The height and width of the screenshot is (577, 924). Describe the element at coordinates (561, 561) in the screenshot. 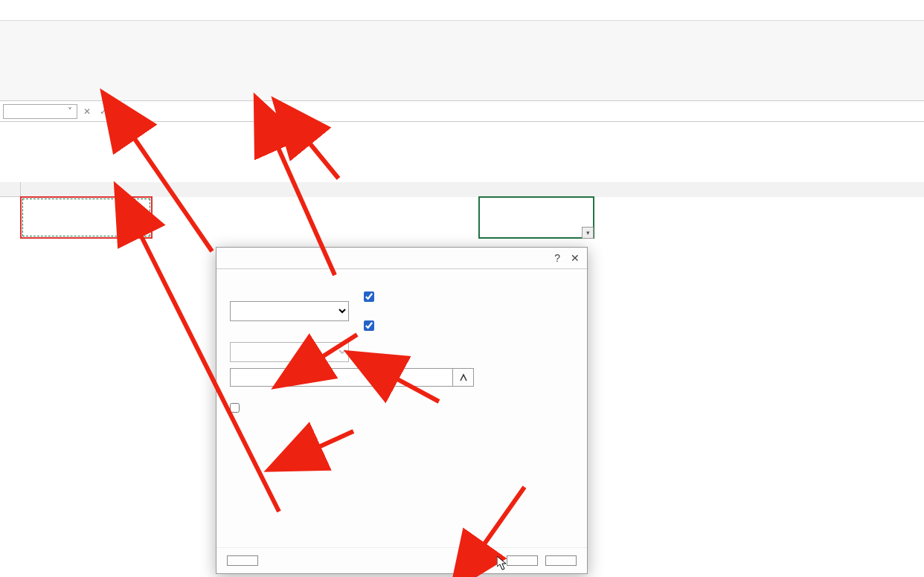

I see `cancel-button` at that location.